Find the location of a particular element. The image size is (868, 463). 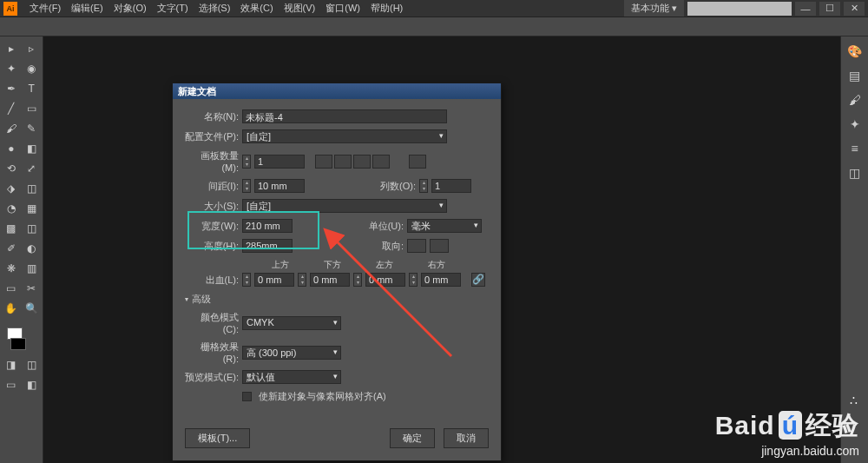

bleed-left-input: 0 mm is located at coordinates (385, 280).